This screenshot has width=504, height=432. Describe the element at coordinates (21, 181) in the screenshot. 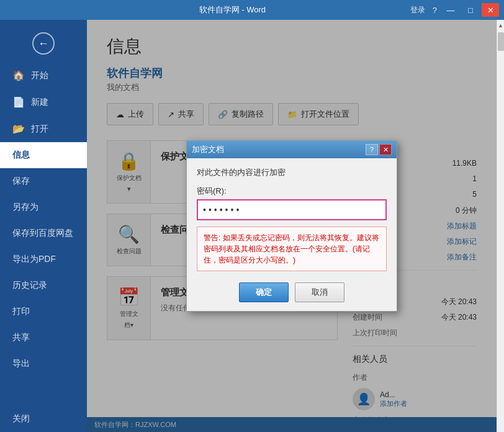

I see `sidebar-label-save: 保存` at that location.